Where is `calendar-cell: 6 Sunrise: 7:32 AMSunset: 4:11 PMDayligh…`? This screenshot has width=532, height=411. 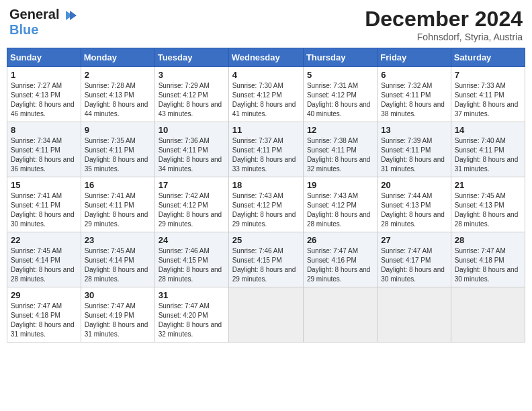
calendar-cell: 6 Sunrise: 7:32 AMSunset: 4:11 PMDayligh… is located at coordinates (414, 95).